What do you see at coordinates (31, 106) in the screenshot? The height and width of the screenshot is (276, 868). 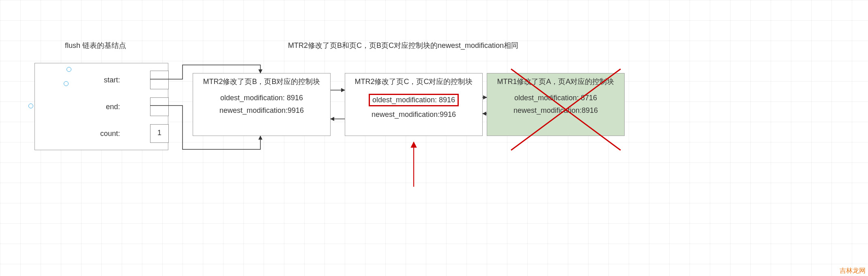 I see `anchor-left` at bounding box center [31, 106].